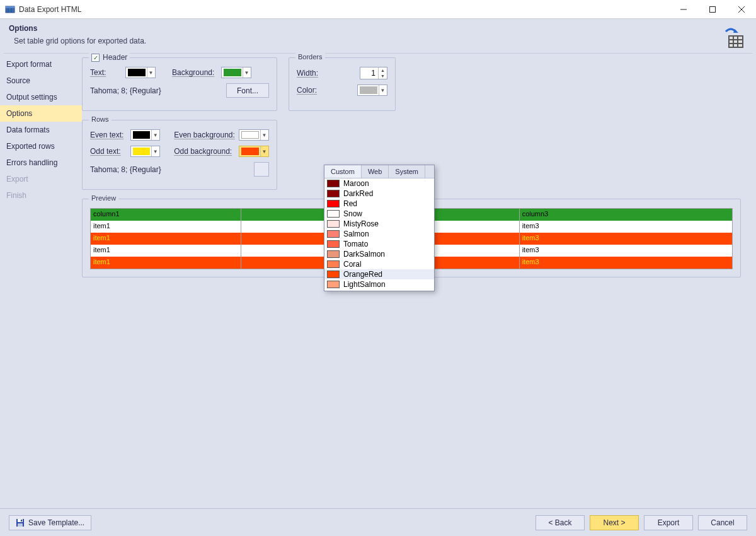 This screenshot has height=536, width=756. What do you see at coordinates (378, 36) in the screenshot?
I see `page-header: Options Set table grid options for expor…` at bounding box center [378, 36].